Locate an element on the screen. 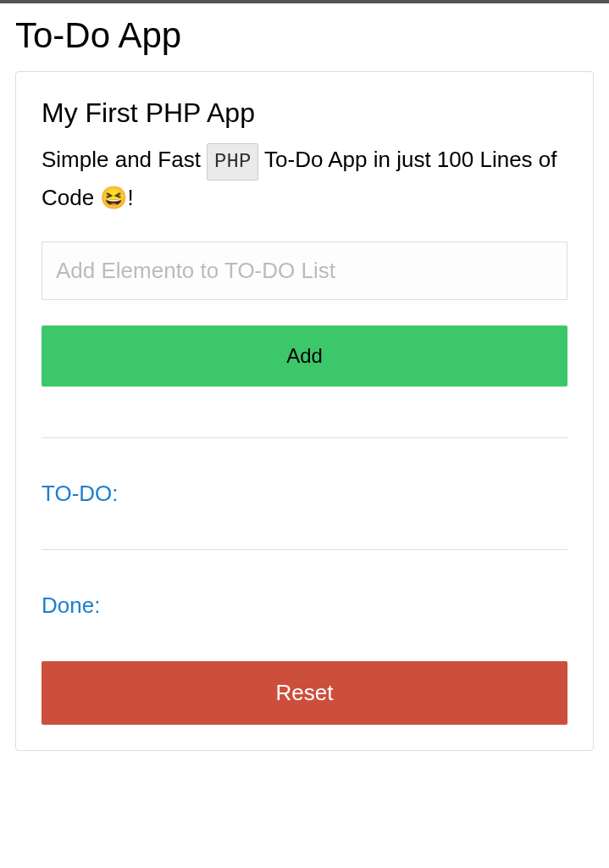  add-button: Add is located at coordinates (305, 356).